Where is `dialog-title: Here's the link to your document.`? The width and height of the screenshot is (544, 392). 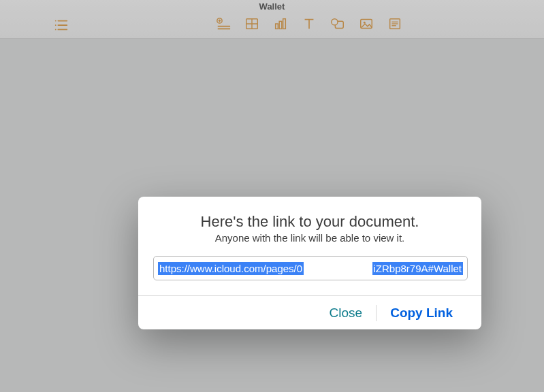 dialog-title: Here's the link to your document. is located at coordinates (310, 222).